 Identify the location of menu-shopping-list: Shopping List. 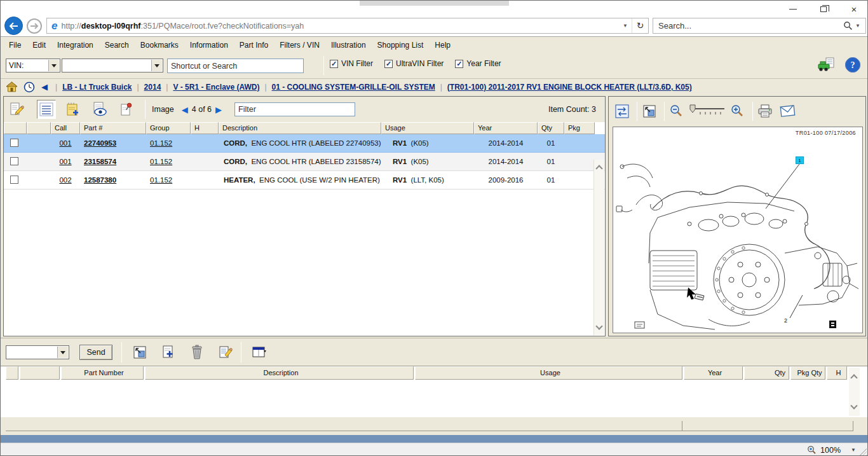
(400, 45).